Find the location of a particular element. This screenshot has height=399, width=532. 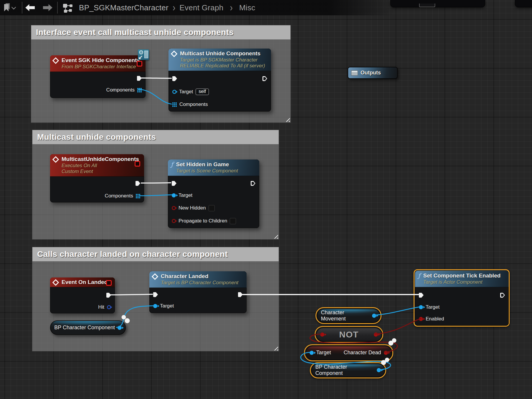

node-outputs-collapsed: Outputs is located at coordinates (373, 73).